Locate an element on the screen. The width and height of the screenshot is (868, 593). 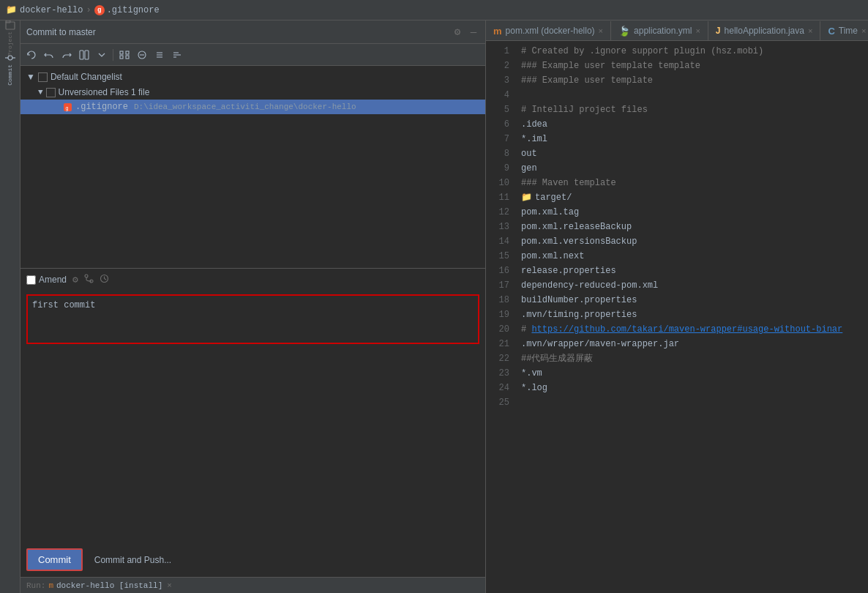
file-row: g .gitignore D:\idea_workspace_activiti_… is located at coordinates (253, 107).